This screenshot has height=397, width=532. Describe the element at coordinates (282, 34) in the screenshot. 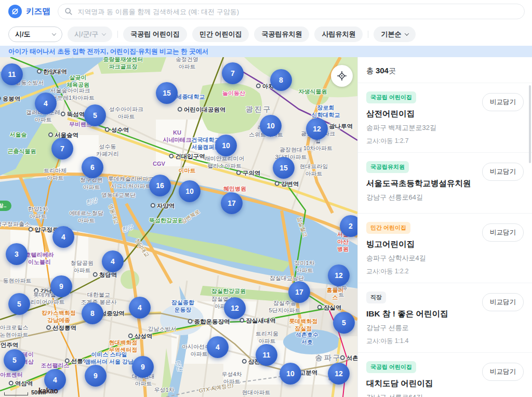

I see `type-filter-pill: 국공립유치원` at that location.